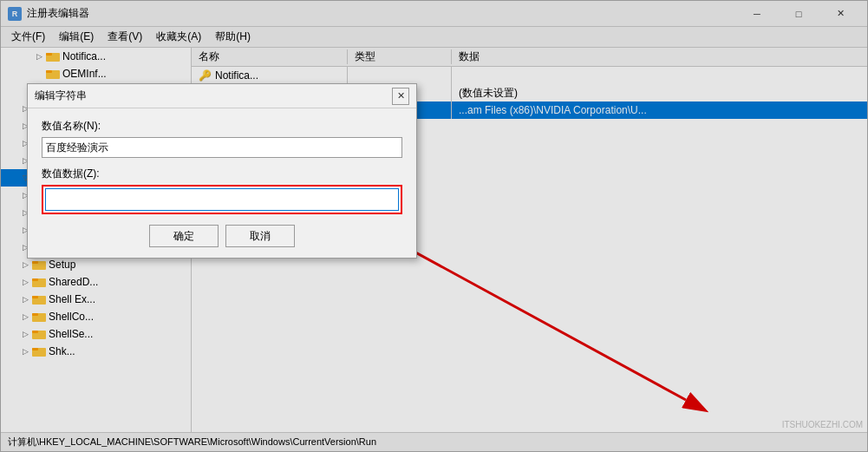 The image size is (868, 452). What do you see at coordinates (95, 56) in the screenshot?
I see `tree-item-notifica: ▷ Notifica...` at bounding box center [95, 56].